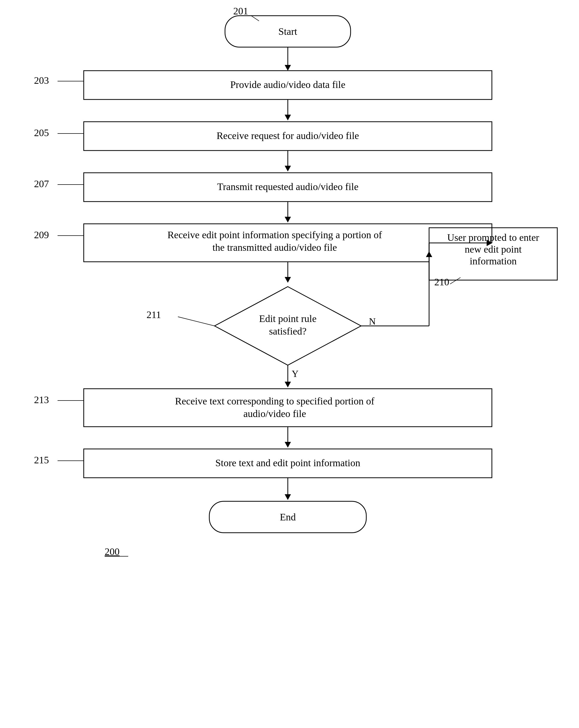  Describe the element at coordinates (154, 315) in the screenshot. I see `label-211: 211` at that location.